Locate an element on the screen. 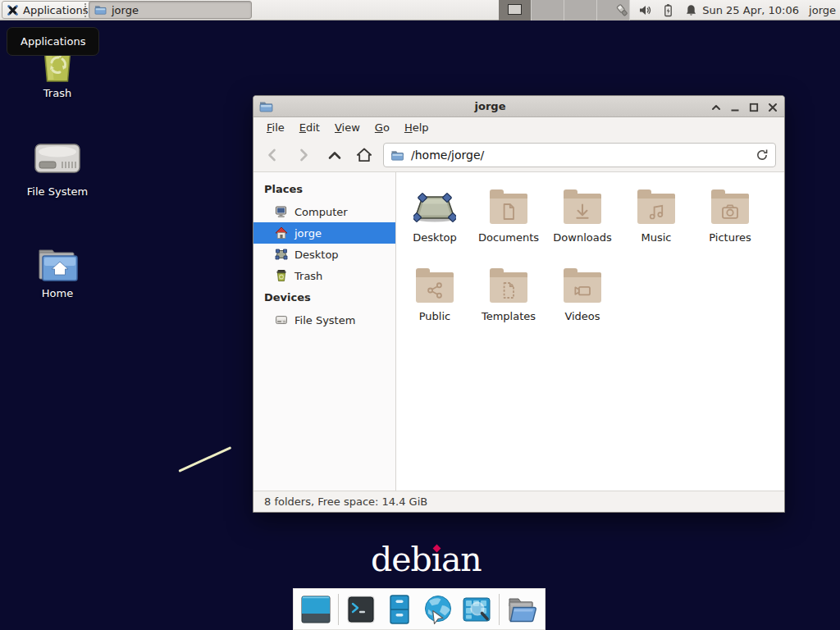  shade-button is located at coordinates (716, 107).